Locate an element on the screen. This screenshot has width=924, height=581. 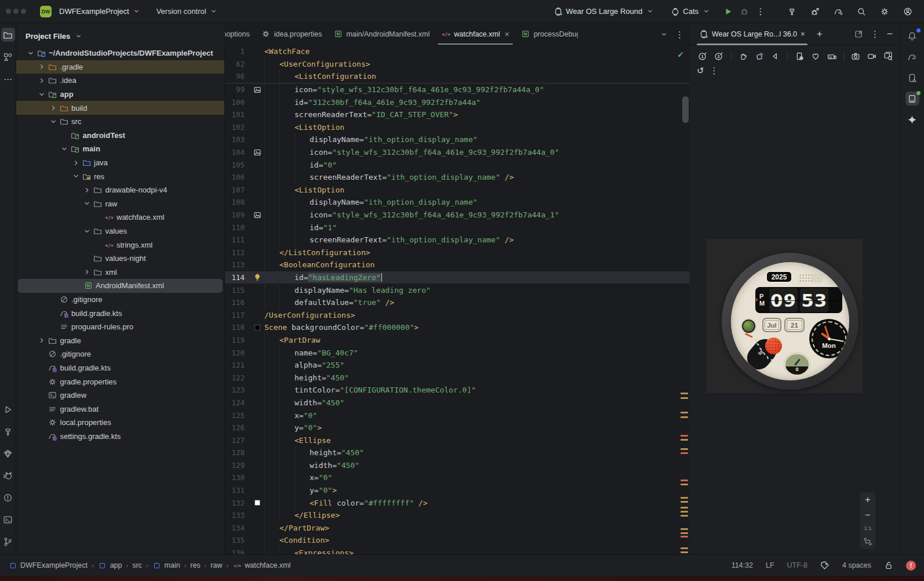
code-line-113: 113<BooleanConfiguration is located at coordinates (457, 265).